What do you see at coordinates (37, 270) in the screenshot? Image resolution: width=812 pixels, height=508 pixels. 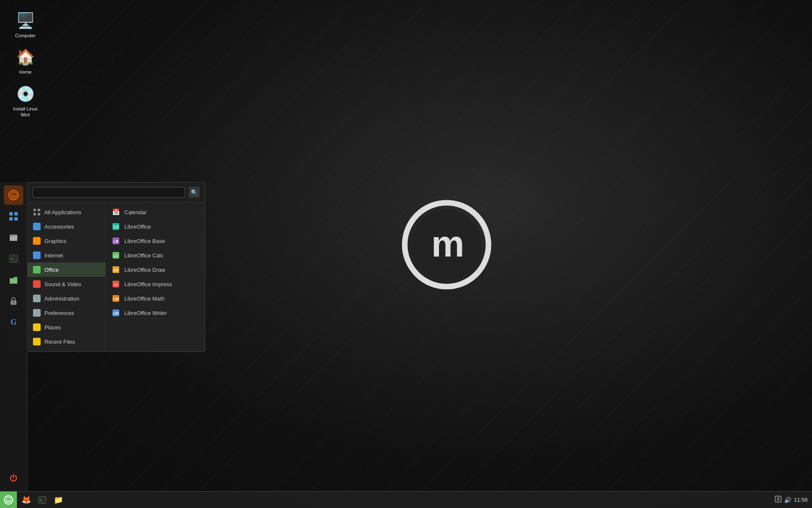 I see `office-icon` at bounding box center [37, 270].